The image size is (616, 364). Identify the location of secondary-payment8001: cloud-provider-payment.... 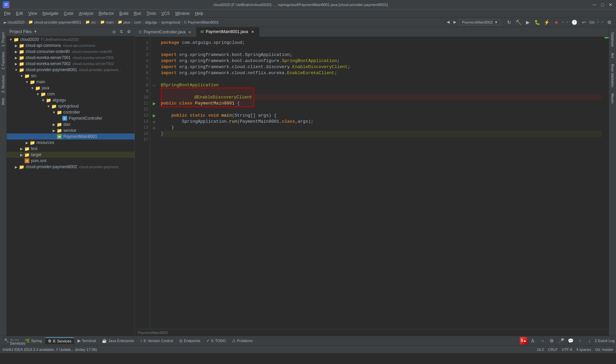
(100, 70).